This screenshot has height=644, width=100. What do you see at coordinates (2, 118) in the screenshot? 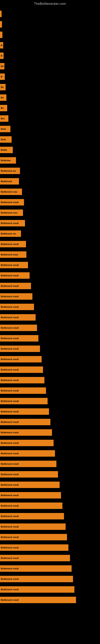
I see `bar-label: Bot` at bounding box center [2, 118].